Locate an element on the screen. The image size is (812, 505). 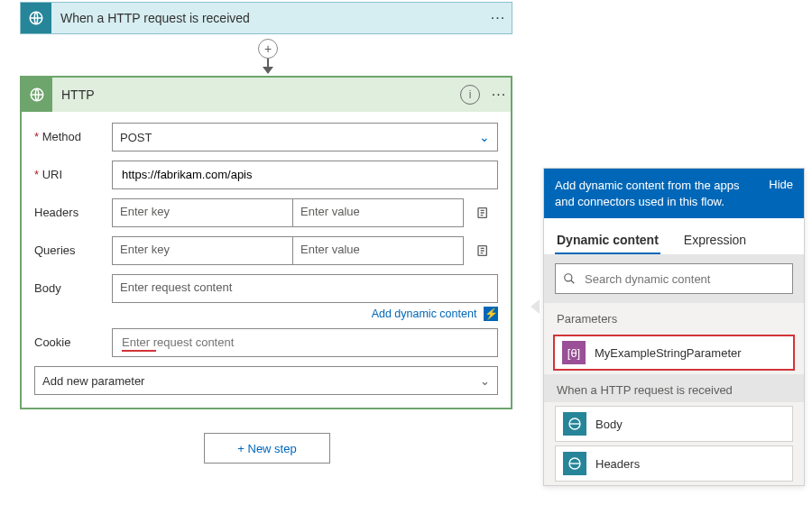
dynamic-content-banner: Add dynamic content from the apps and co… is located at coordinates (674, 193).